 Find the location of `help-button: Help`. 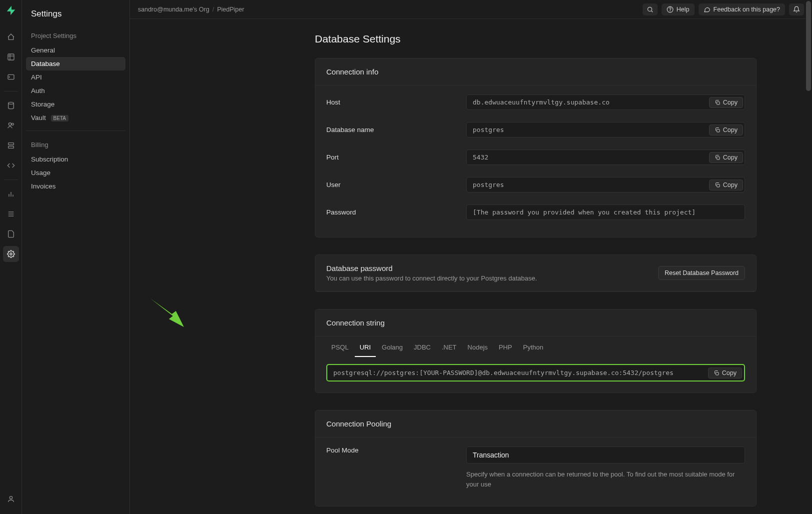

help-button: Help is located at coordinates (678, 10).